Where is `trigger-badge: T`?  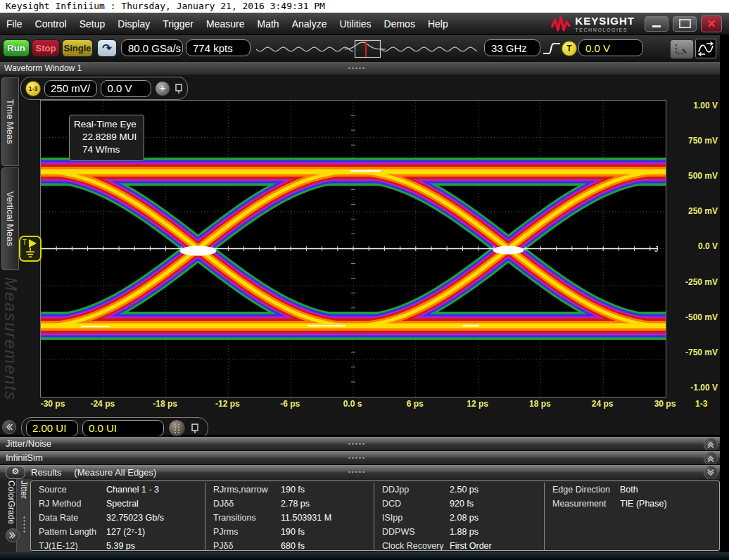
trigger-badge: T is located at coordinates (569, 49).